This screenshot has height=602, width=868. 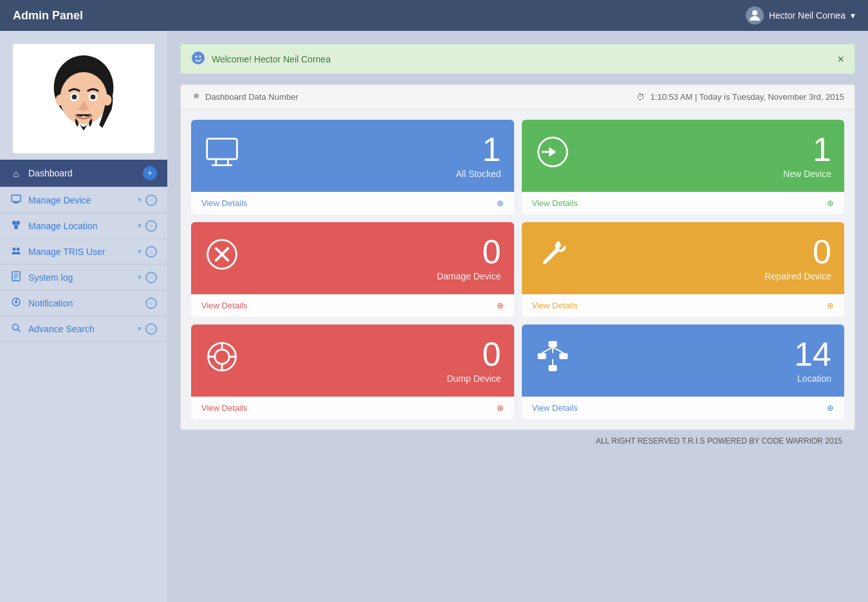 What do you see at coordinates (683, 167) in the screenshot?
I see `card-new-device: 1 New Device View Details ⊕` at bounding box center [683, 167].